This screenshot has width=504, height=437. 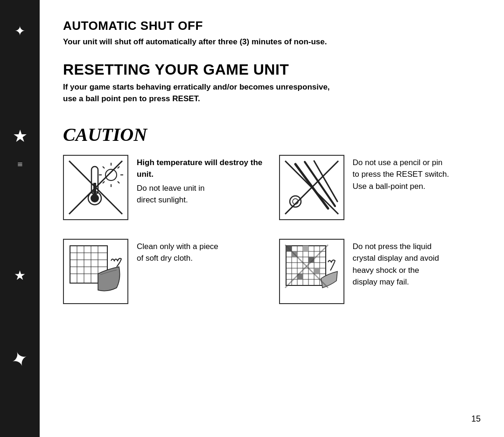 I want to click on lcd-icon, so click(x=312, y=271).